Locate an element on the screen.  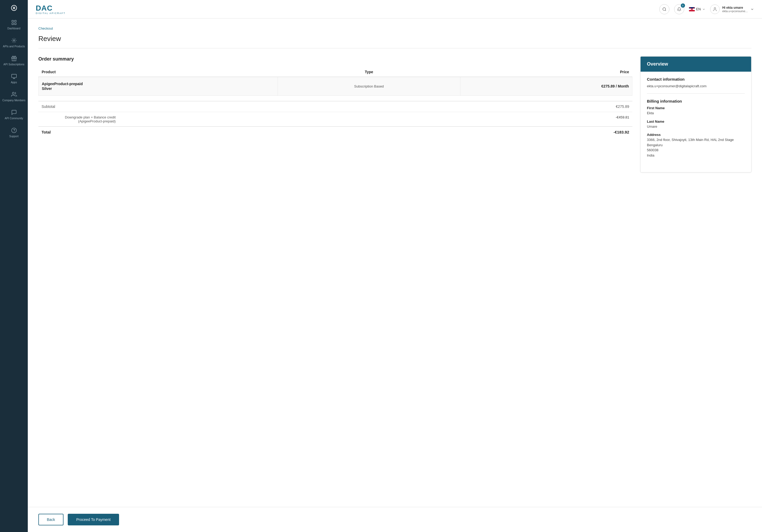
chevron-down-icon is located at coordinates (704, 9).